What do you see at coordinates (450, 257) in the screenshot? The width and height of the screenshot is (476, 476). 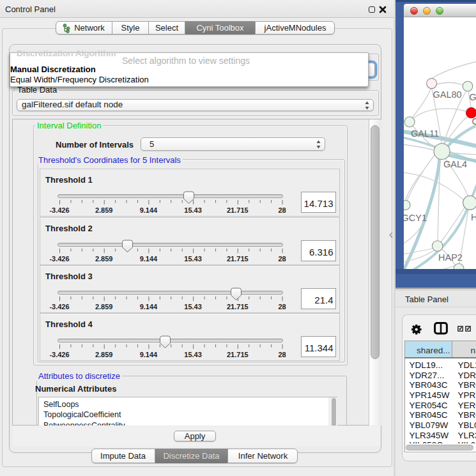 I see `svg-text: HAP2` at bounding box center [450, 257].